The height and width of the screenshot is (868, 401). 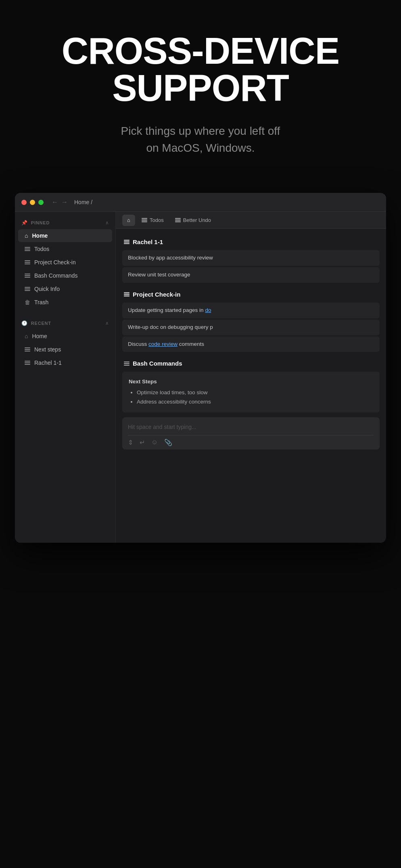 I want to click on fullscreen-button, so click(x=41, y=203).